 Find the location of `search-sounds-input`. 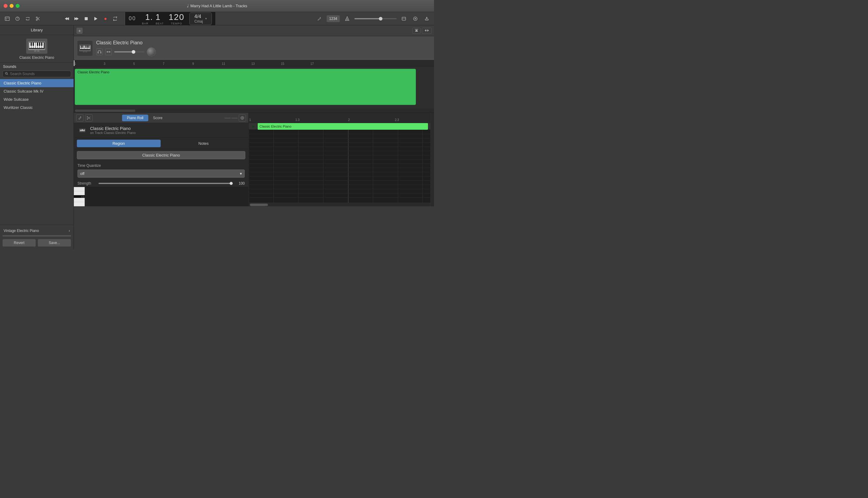

search-sounds-input is located at coordinates (39, 74).